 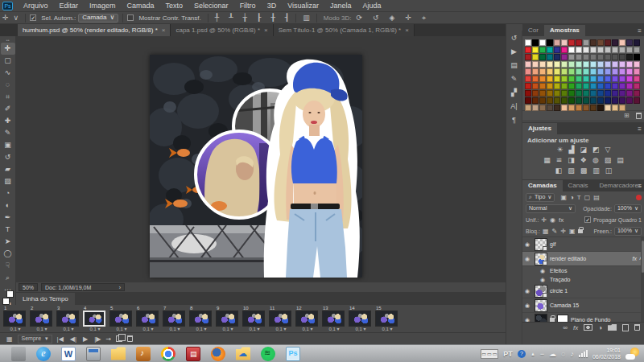 I want to click on photo-filter-icon: ❖, so click(x=584, y=161).